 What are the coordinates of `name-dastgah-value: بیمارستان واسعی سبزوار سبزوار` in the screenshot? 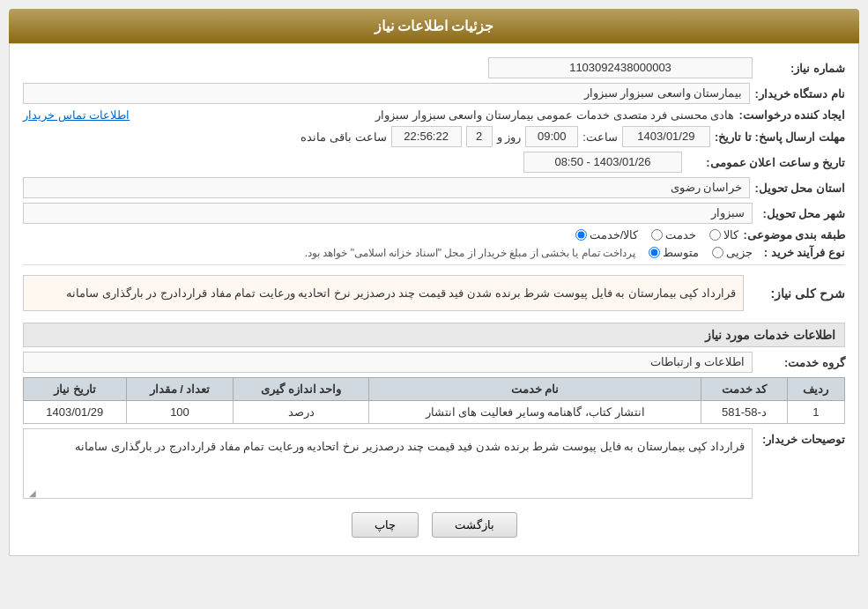 It's located at (386, 93).